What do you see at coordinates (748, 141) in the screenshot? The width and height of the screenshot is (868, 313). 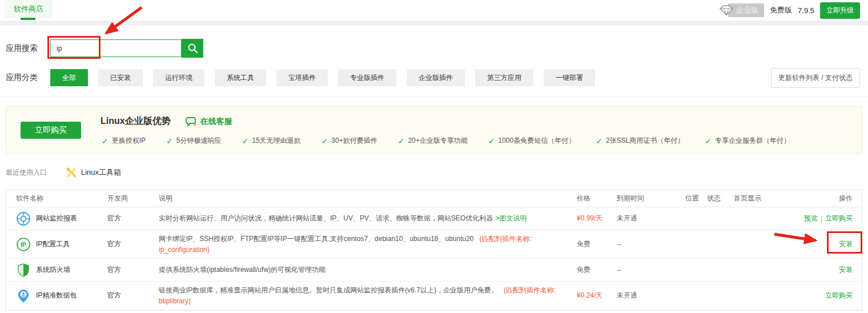 I see `feature-item: ✓专享企业服务群（年付）` at bounding box center [748, 141].